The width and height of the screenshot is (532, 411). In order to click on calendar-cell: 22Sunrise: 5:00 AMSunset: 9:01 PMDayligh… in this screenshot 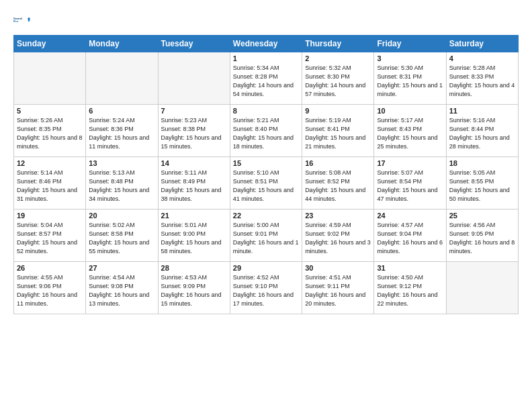, I will do `click(266, 236)`.